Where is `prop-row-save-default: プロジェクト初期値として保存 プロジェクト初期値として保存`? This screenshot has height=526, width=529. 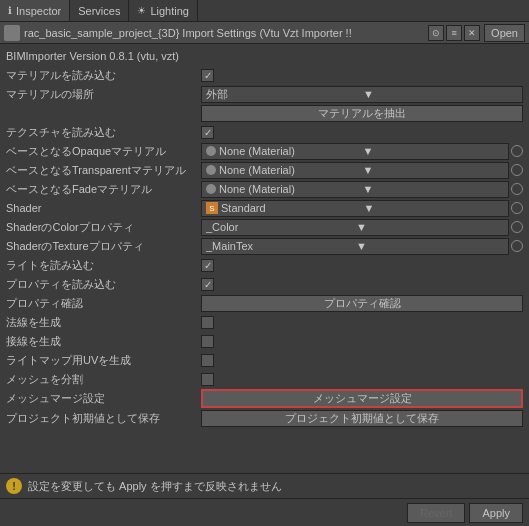 prop-row-save-default: プロジェクト初期値として保存 プロジェクト初期値として保存 is located at coordinates (264, 418).